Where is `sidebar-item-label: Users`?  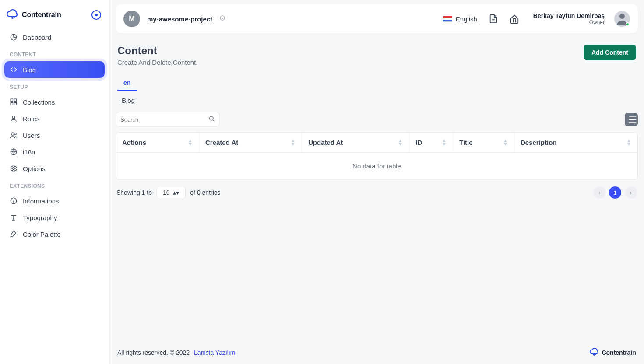 sidebar-item-label: Users is located at coordinates (32, 136).